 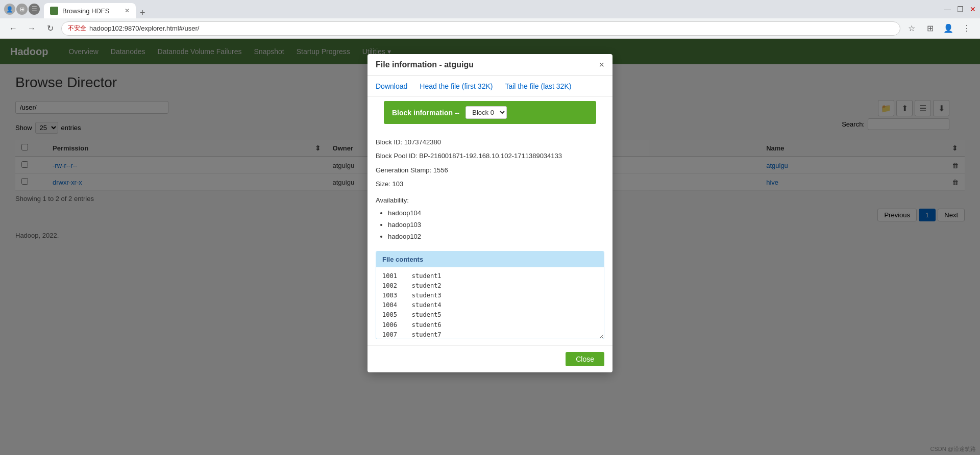 What do you see at coordinates (490, 65) in the screenshot?
I see `modal-header: File information - atguigu ×` at bounding box center [490, 65].